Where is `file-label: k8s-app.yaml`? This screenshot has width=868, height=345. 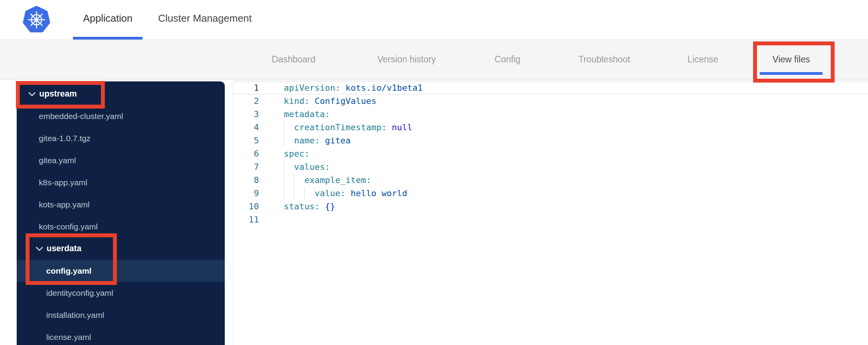
file-label: k8s-app.yaml is located at coordinates (63, 183).